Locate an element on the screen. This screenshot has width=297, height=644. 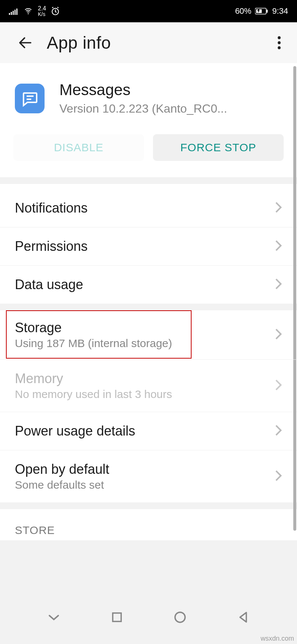
memory-sub: No memory used in last 3 hours is located at coordinates (145, 394).